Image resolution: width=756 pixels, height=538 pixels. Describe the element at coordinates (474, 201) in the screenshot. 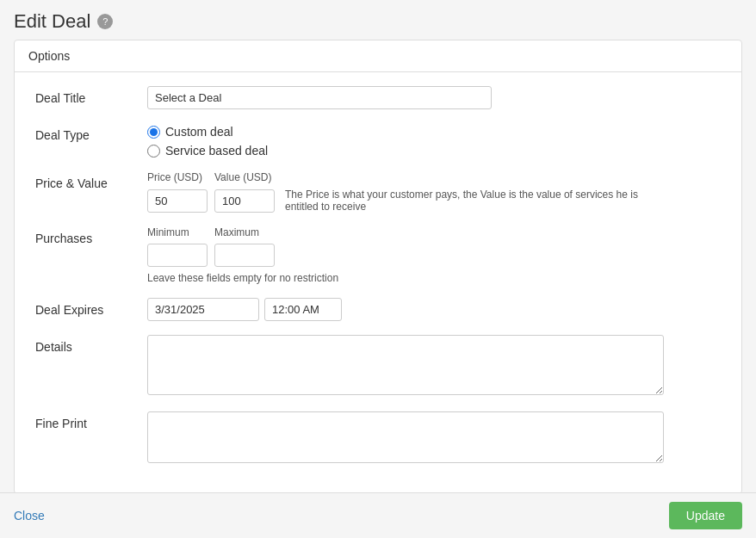

I see `price-hint: The Price is what your customer pays, th…` at that location.